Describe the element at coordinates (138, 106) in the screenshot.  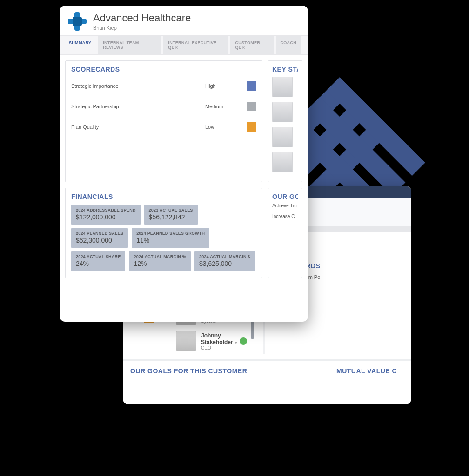
I see `scorecard-label: Strategic Partnership` at that location.